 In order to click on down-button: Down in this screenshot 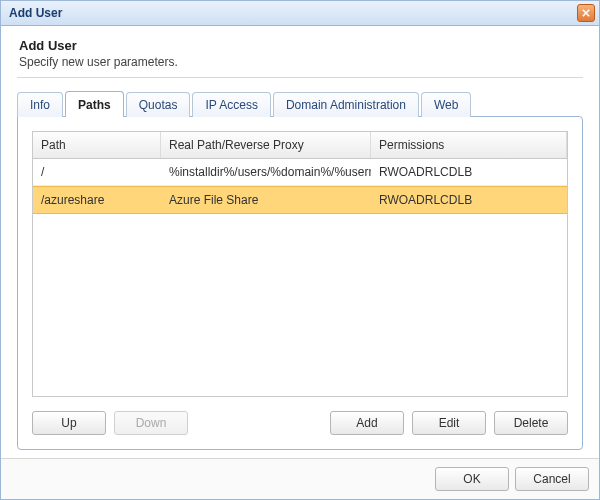, I will do `click(151, 423)`.